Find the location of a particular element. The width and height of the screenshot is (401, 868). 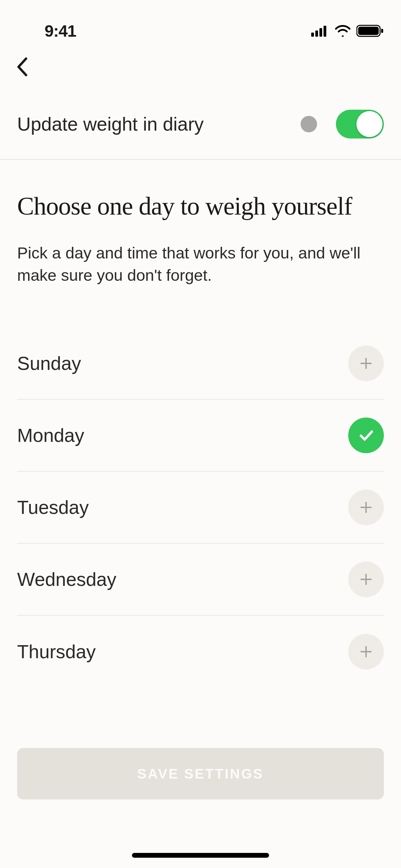

selected-day-button is located at coordinates (366, 435).